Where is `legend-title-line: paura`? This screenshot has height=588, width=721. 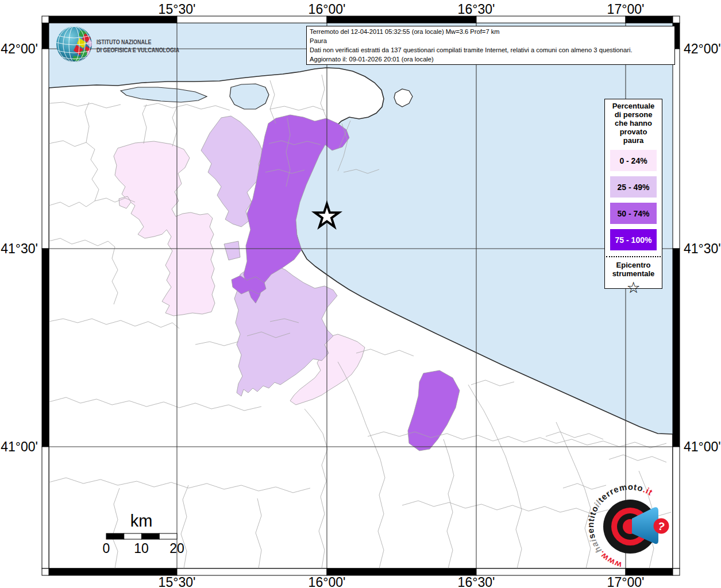 legend-title-line: paura is located at coordinates (633, 140).